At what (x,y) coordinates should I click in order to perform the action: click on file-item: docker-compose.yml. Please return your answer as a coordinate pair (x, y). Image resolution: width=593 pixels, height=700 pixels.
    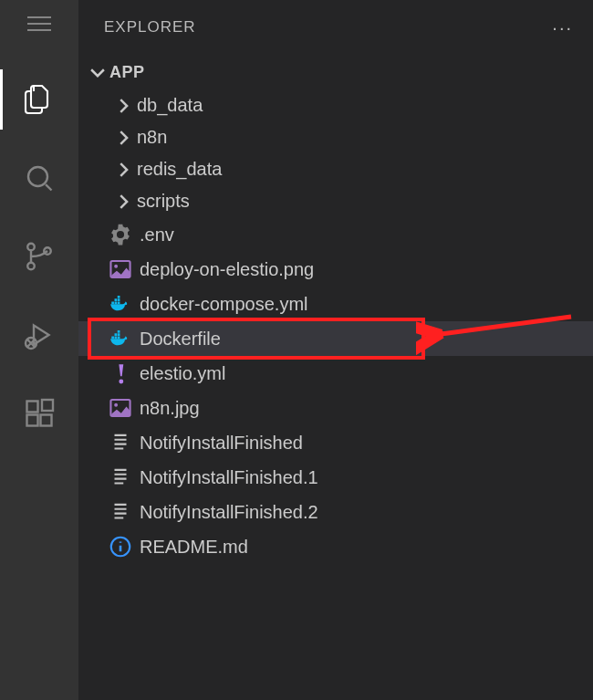
    Looking at the image, I should click on (336, 304).